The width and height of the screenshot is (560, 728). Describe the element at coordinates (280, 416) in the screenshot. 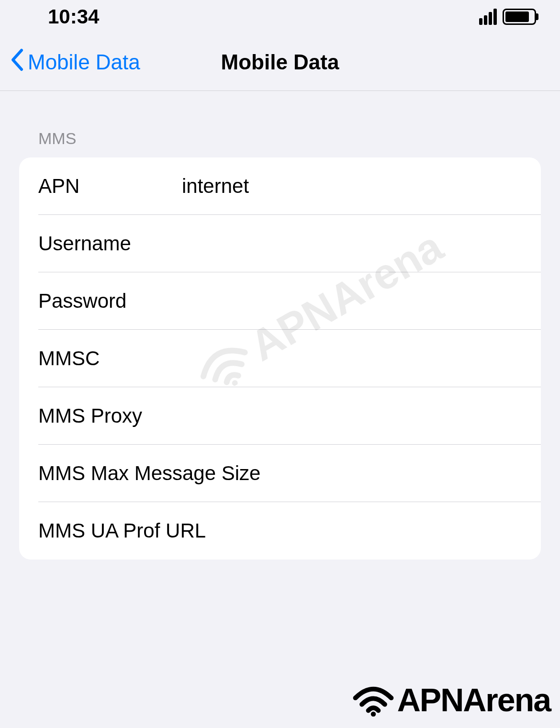

I see `mms-proxy-row: MMS Proxy` at that location.